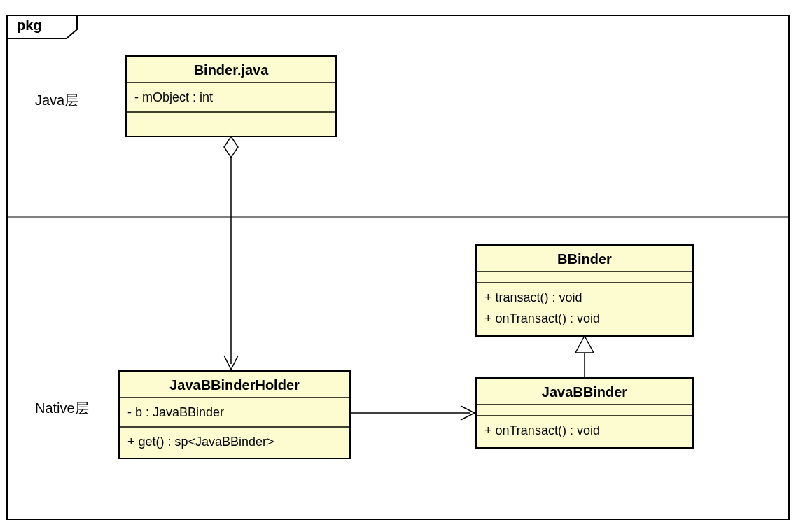 Image resolution: width=796 pixels, height=532 pixels. Describe the element at coordinates (412, 413) in the screenshot. I see `rel-holder-javabbinder` at that location.